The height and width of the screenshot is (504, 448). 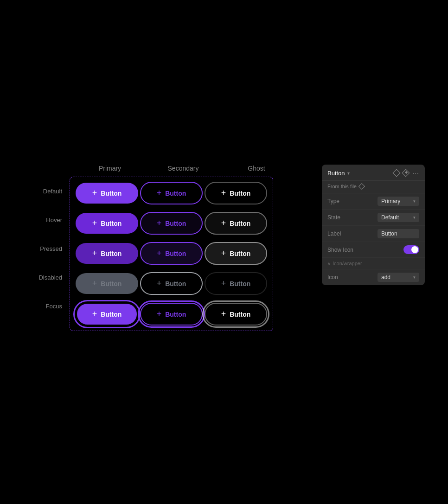 I want to click on show-icon-row: Show Icon, so click(x=373, y=250).